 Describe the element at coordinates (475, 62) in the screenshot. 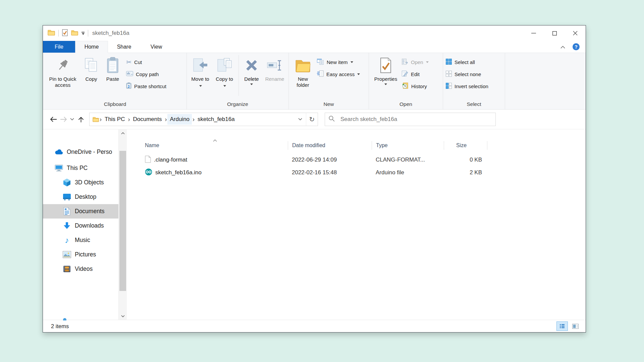

I see `select-all-button: Select all` at that location.